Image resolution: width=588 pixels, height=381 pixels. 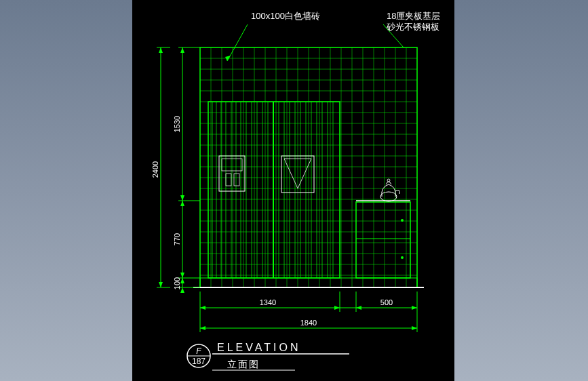 I want to click on title-block: F 187 ELEVATION 立面图, so click(x=269, y=356).